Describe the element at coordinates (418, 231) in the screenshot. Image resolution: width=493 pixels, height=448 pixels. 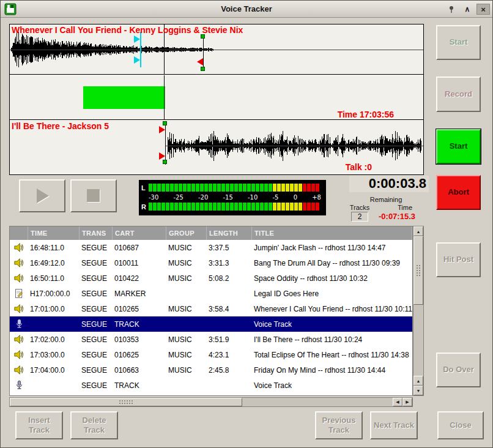
I see `scroll-up-icon: ▲` at that location.